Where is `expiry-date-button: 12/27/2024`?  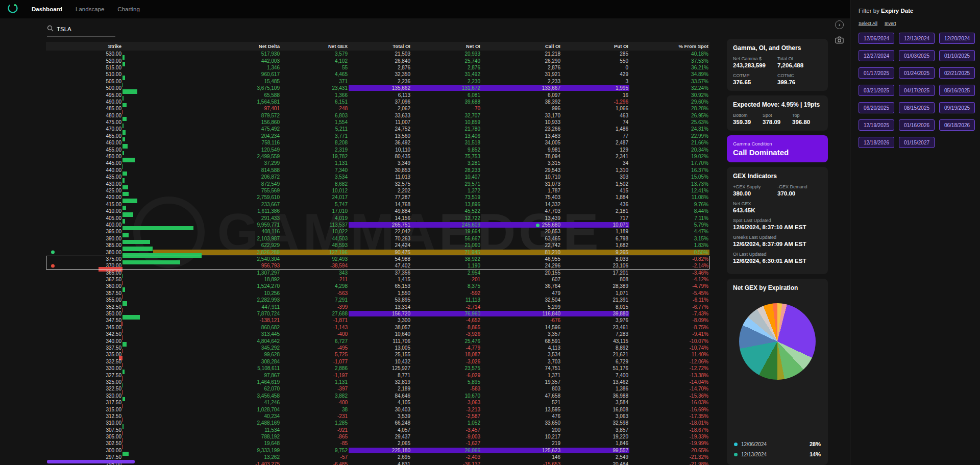 expiry-date-button: 12/27/2024 is located at coordinates (876, 56).